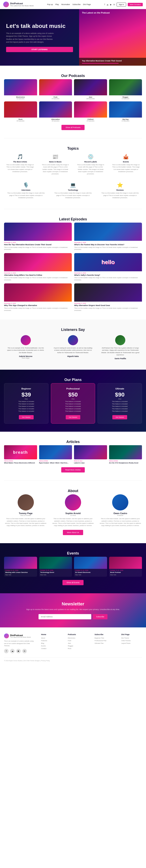 The image size is (146, 868). What do you see at coordinates (120, 195) in the screenshot?
I see `topic-desc-6: This is a Divi-builder-ready this image …` at bounding box center [120, 195].